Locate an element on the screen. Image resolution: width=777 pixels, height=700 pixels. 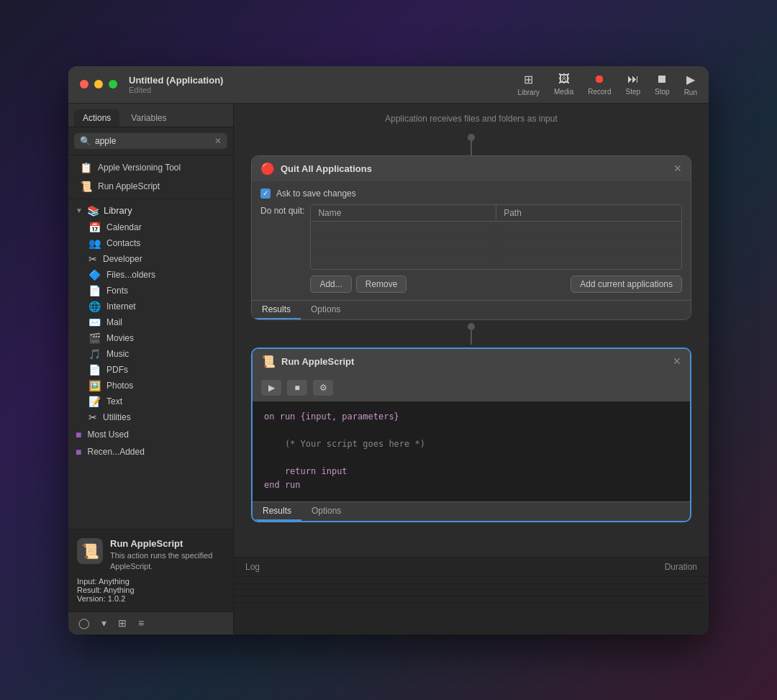
bottom-grid-button: ⊞ is located at coordinates (122, 623).